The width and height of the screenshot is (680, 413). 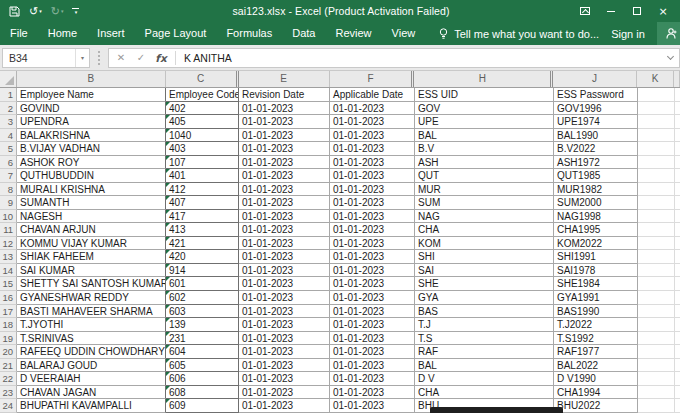 I want to click on cell-E8: 01-01-2023, so click(x=284, y=190).